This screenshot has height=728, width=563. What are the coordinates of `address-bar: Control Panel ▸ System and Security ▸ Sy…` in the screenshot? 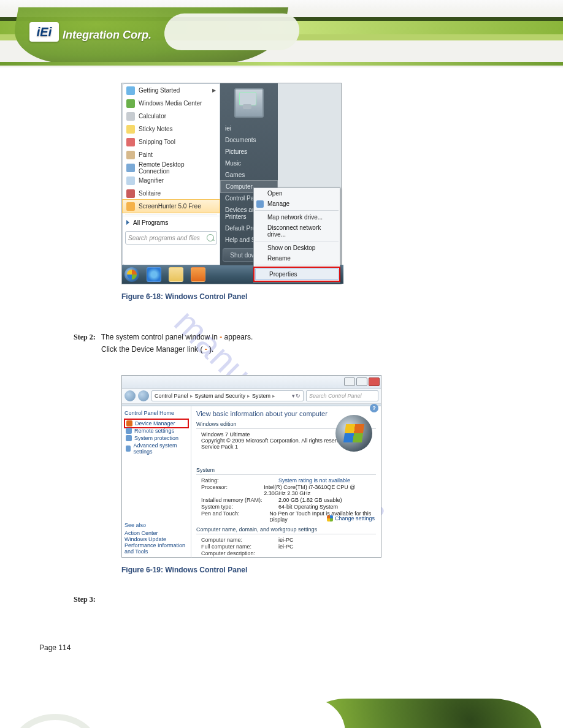 It's located at (228, 396).